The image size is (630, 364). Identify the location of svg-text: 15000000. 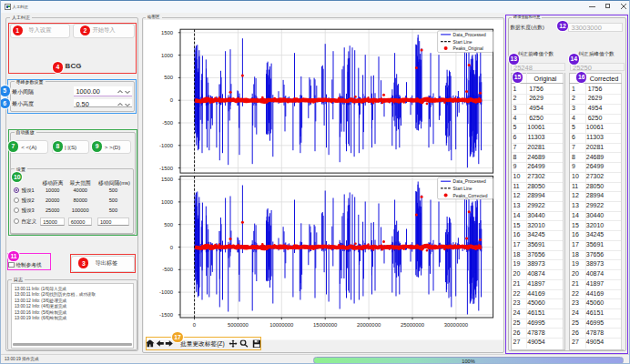
(326, 325).